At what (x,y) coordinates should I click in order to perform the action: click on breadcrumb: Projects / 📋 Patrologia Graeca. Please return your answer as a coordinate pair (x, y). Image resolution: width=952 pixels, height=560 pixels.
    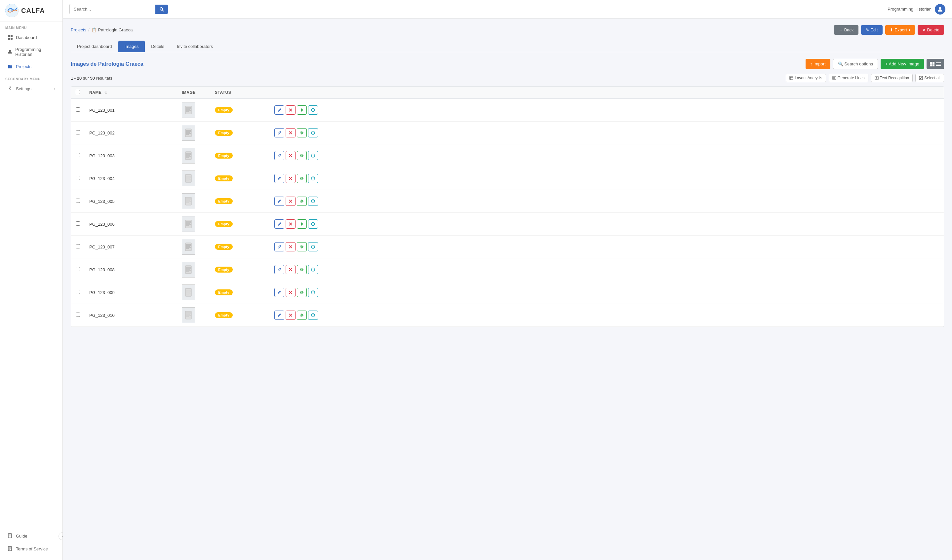
    Looking at the image, I should click on (102, 30).